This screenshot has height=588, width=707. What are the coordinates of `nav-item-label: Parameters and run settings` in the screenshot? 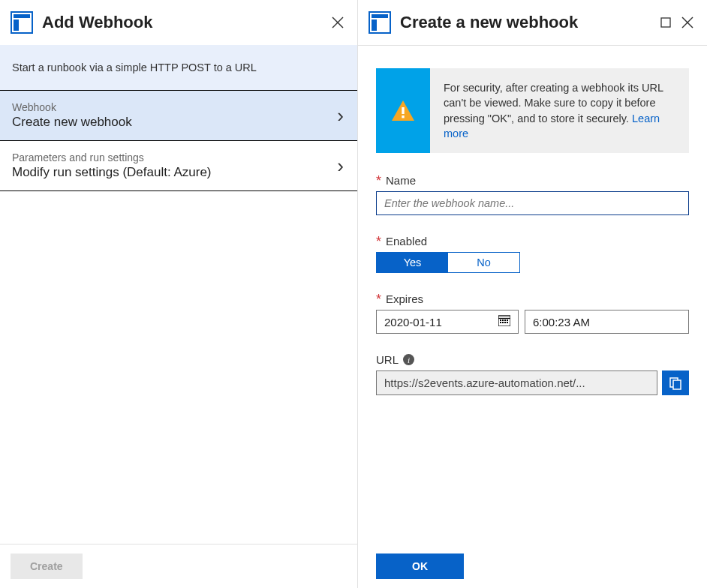 It's located at (174, 158).